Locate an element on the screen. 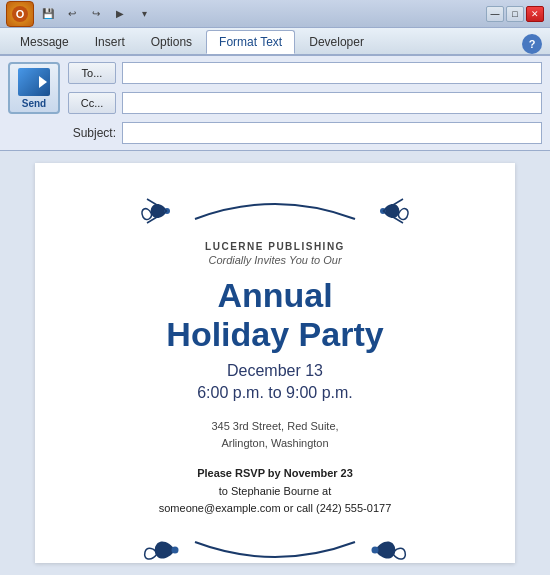 The height and width of the screenshot is (575, 550). subject-input is located at coordinates (332, 133).